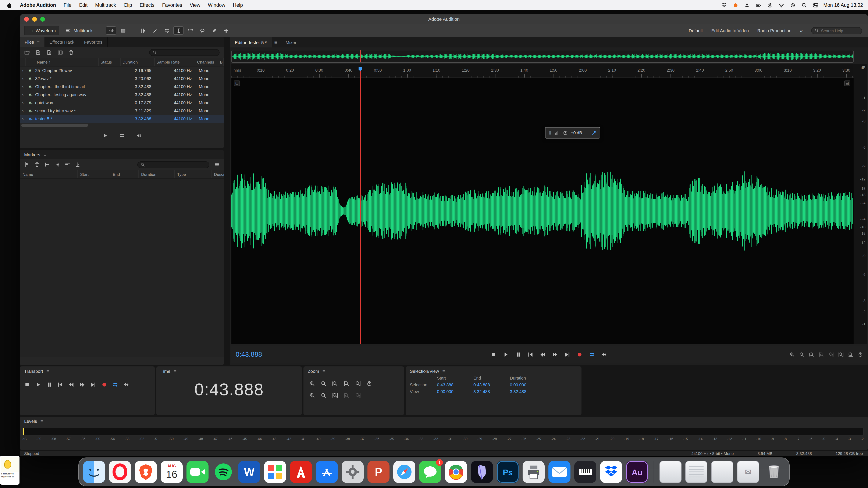 The image size is (868, 488). I want to click on editor-timer-button, so click(861, 354).